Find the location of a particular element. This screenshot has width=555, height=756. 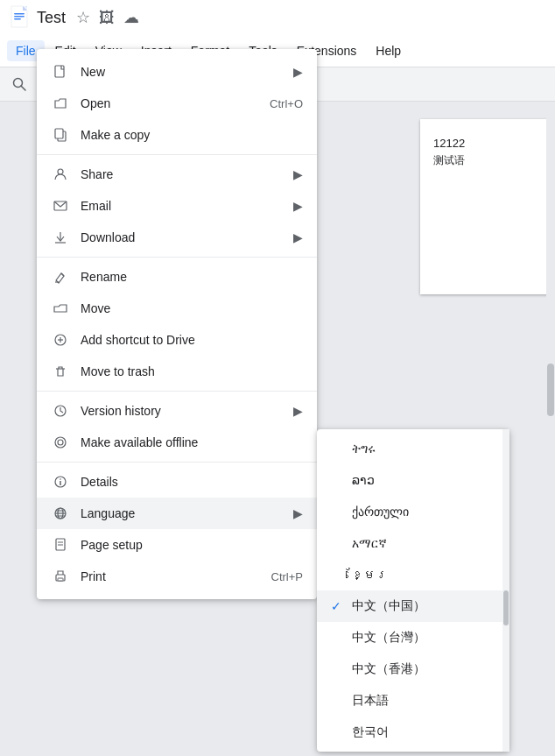

add-shortcut-label: Add shortcut to Drive is located at coordinates (192, 340).